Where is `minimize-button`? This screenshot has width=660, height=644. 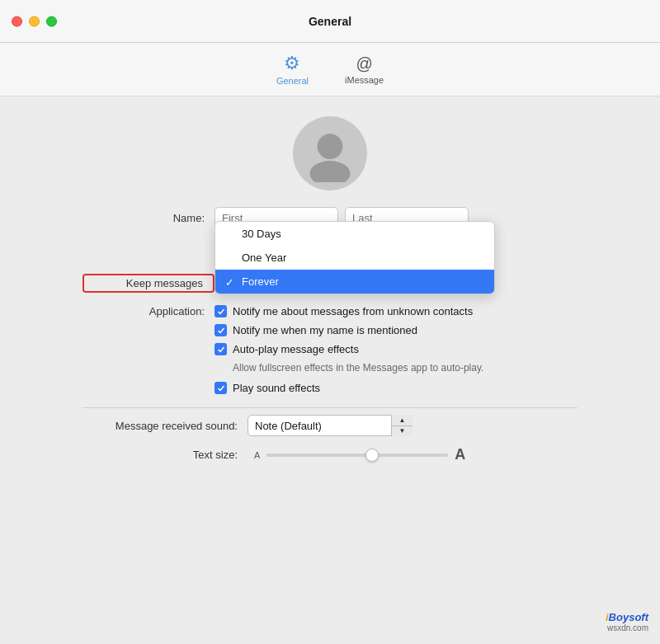 minimize-button is located at coordinates (35, 21).